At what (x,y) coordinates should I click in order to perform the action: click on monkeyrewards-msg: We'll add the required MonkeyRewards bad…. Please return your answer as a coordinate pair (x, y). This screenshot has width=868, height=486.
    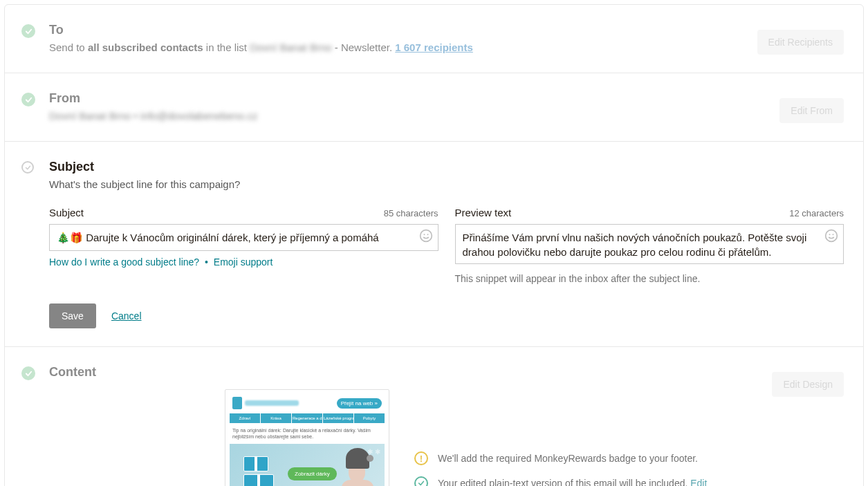
    Looking at the image, I should click on (568, 458).